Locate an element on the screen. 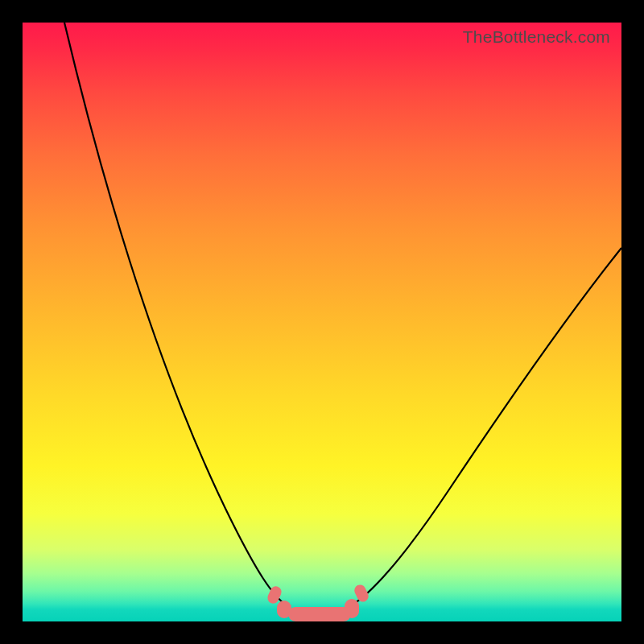 The width and height of the screenshot is (644, 644). marker-dot is located at coordinates (352, 609).